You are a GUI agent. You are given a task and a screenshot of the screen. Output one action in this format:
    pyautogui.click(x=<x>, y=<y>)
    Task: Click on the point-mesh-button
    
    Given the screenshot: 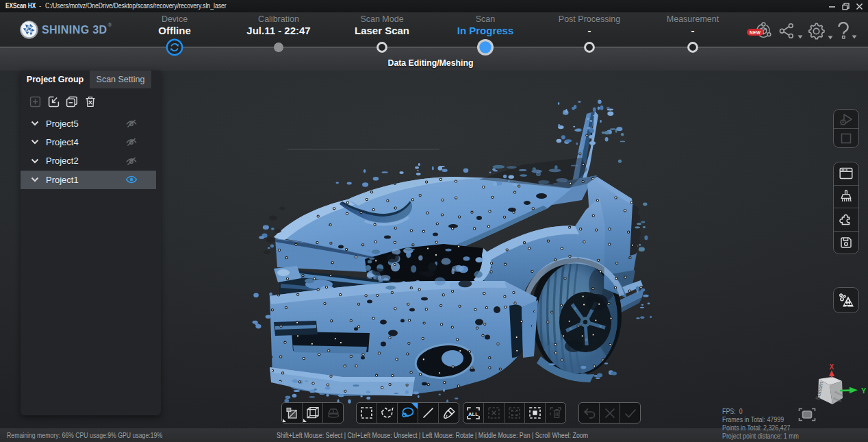 What is the action you would take?
    pyautogui.click(x=846, y=300)
    